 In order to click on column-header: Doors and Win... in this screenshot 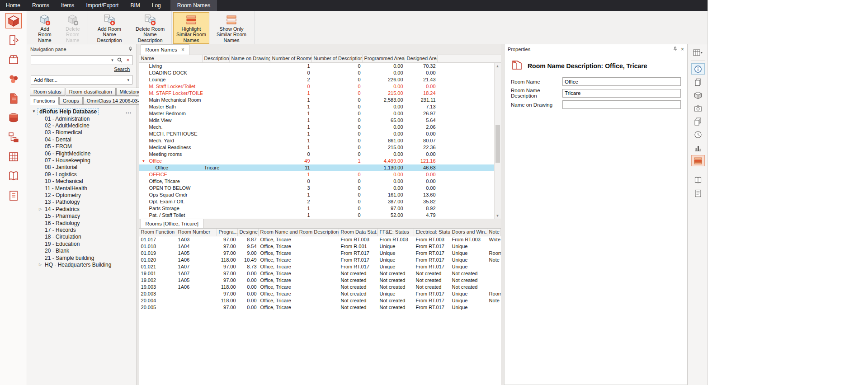, I will do `click(469, 232)`.